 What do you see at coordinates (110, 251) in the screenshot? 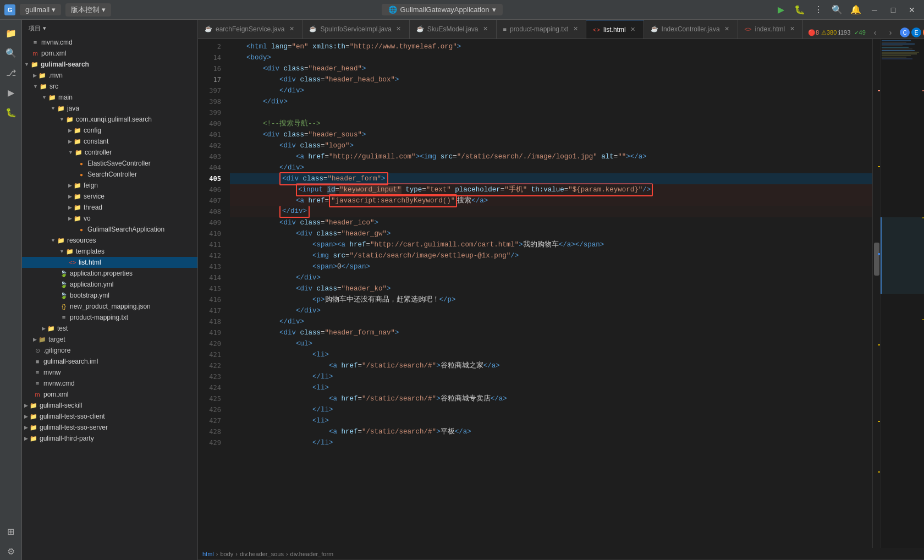
I see `tree-item-templates: ▼ 📁 templates` at bounding box center [110, 251].